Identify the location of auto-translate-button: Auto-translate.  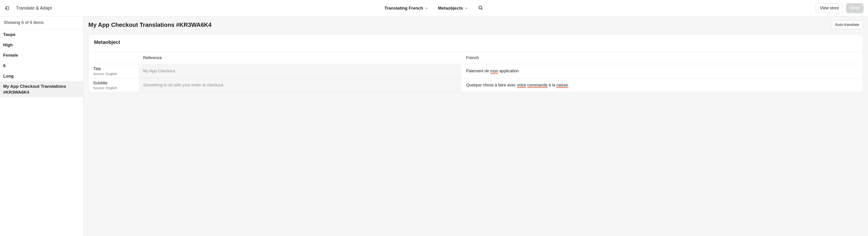
(847, 25).